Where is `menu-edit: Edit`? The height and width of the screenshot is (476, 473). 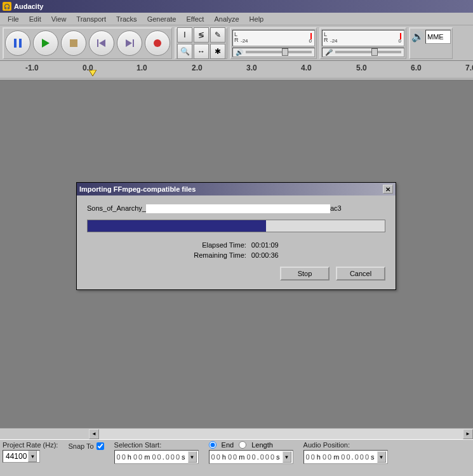
menu-edit: Edit is located at coordinates (36, 19).